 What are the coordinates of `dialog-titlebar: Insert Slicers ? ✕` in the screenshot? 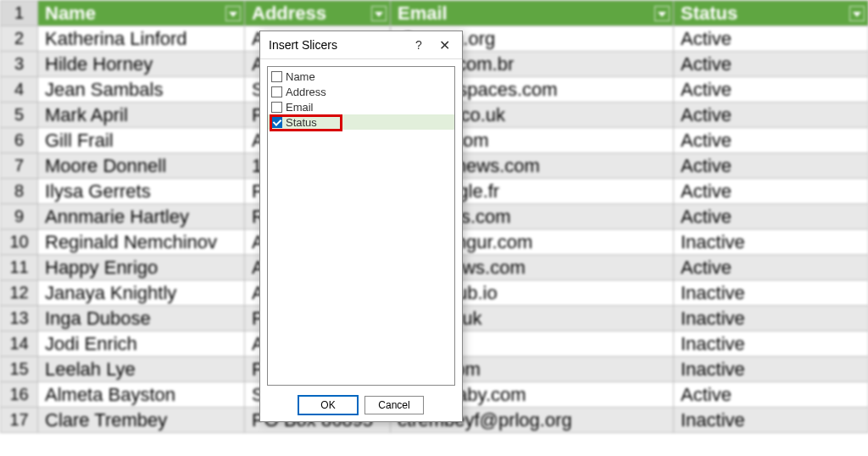 It's located at (361, 46).